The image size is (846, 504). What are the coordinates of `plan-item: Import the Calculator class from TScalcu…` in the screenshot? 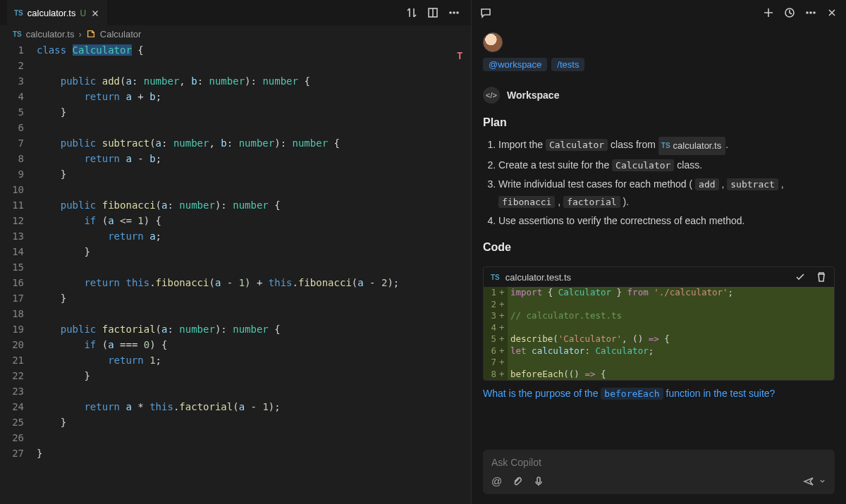 It's located at (667, 145).